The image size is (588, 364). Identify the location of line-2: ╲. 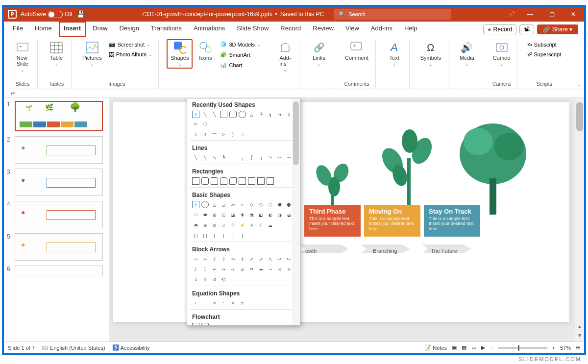
(205, 158).